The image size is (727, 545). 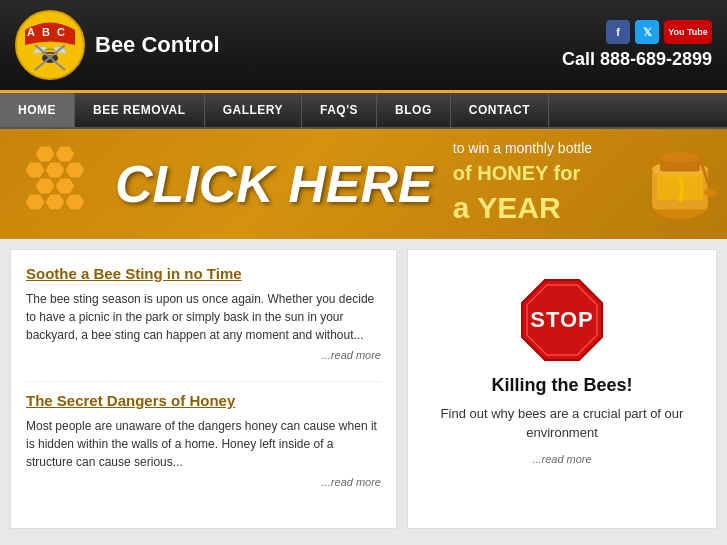 I want to click on stop-sign-subtitle: Find out why bees are a crucial part of …, so click(x=562, y=424).